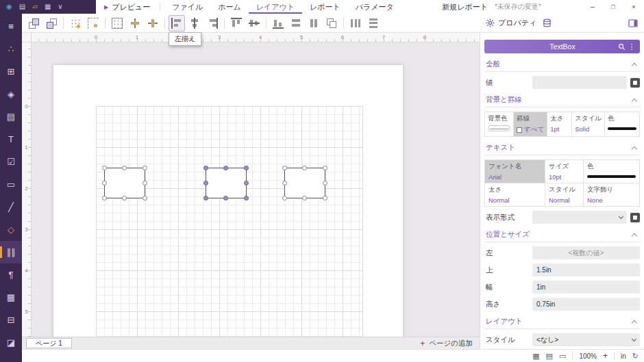  I want to click on data-sources-icon: ∴, so click(11, 49).